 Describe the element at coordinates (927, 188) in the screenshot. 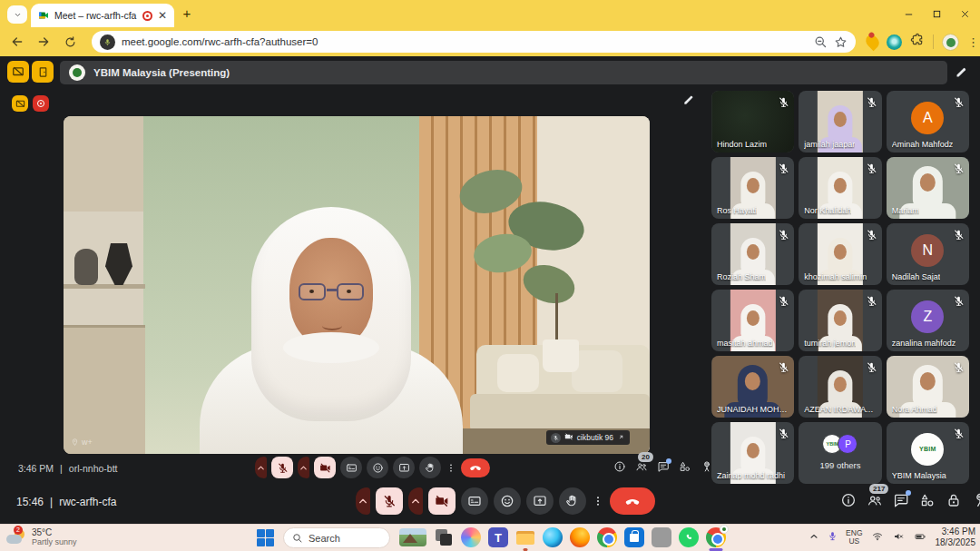

I see `participant-tile: Mariam` at that location.